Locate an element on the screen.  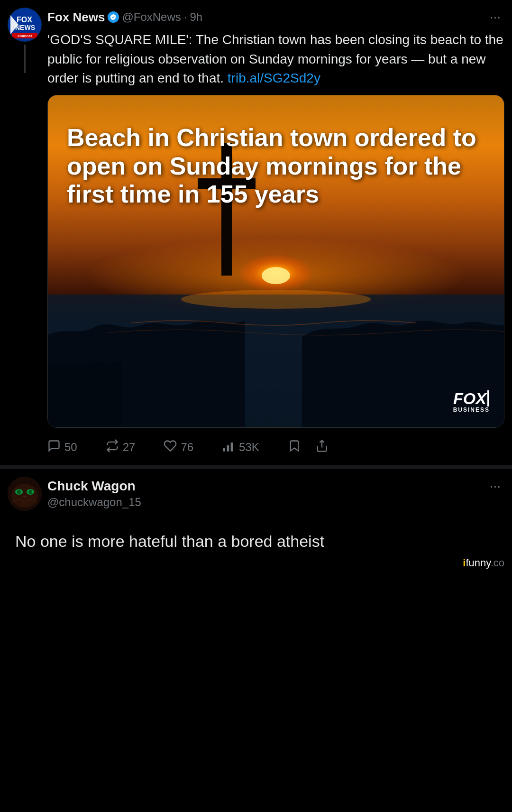
chuck-reply-text: No one is more hateful than a bored athe… is located at coordinates (256, 542).